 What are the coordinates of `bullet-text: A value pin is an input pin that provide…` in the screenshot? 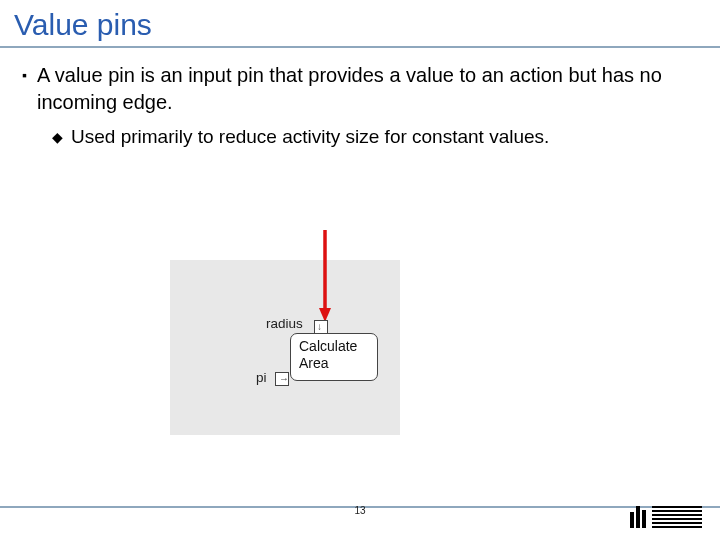 It's located at (368, 89).